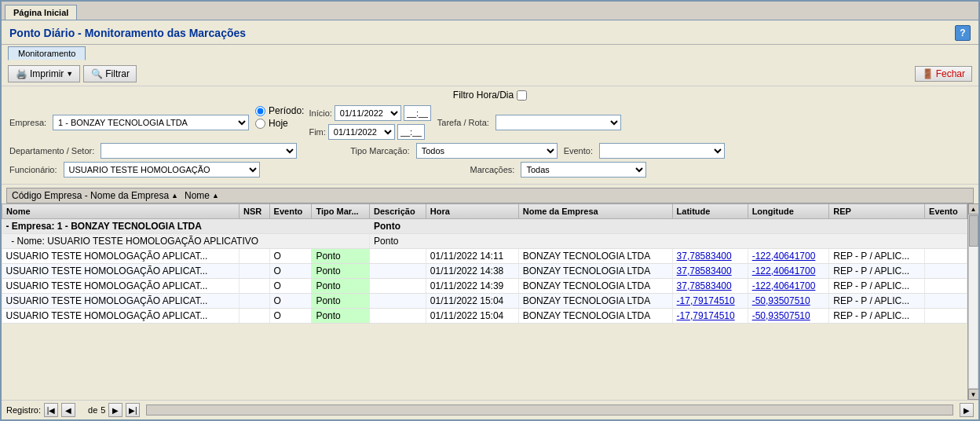 This screenshot has height=421, width=980. I want to click on periodo-radio, so click(261, 112).